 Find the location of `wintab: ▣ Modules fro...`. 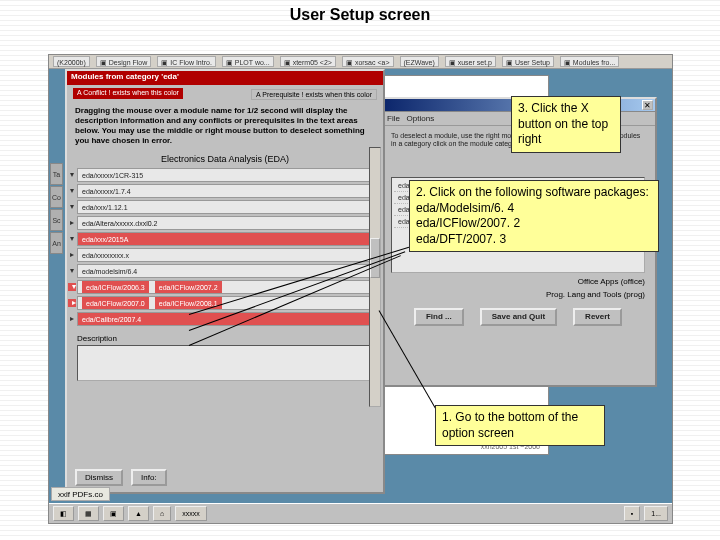

wintab: ▣ Modules fro... is located at coordinates (590, 62).